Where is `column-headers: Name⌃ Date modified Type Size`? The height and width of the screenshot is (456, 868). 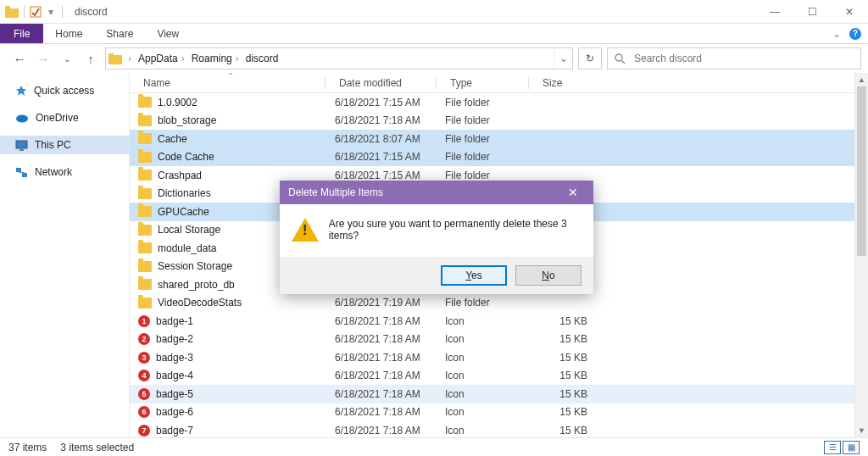 column-headers: Name⌃ Date modified Type Size is located at coordinates (492, 83).